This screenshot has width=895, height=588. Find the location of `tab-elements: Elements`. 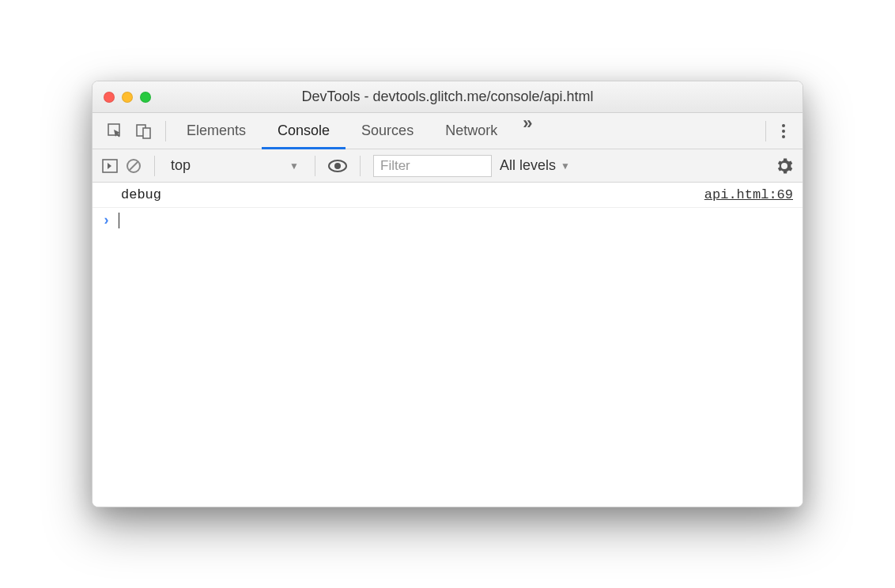

tab-elements: Elements is located at coordinates (217, 131).